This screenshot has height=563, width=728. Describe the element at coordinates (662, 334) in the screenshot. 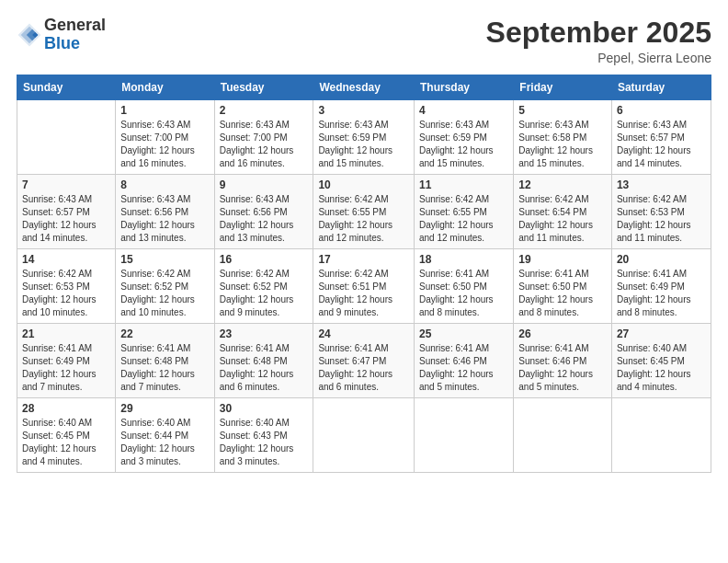

I see `day-number: 27` at that location.